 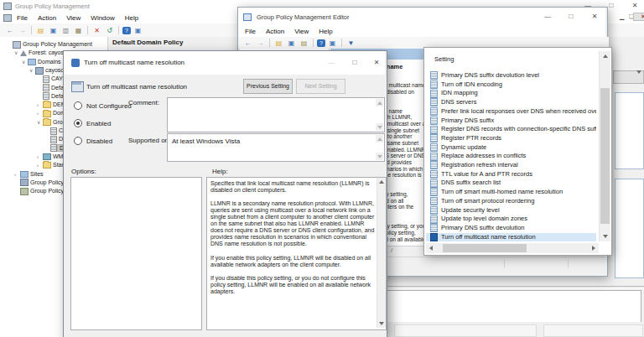 What do you see at coordinates (17, 45) in the screenshot?
I see `console-icon` at bounding box center [17, 45].